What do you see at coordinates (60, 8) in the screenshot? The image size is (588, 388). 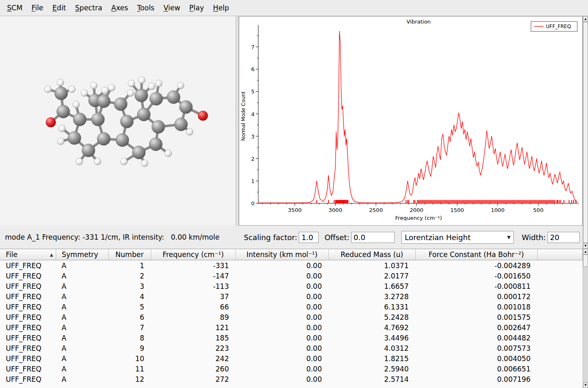 I see `menu-item-edit: Edit` at bounding box center [60, 8].